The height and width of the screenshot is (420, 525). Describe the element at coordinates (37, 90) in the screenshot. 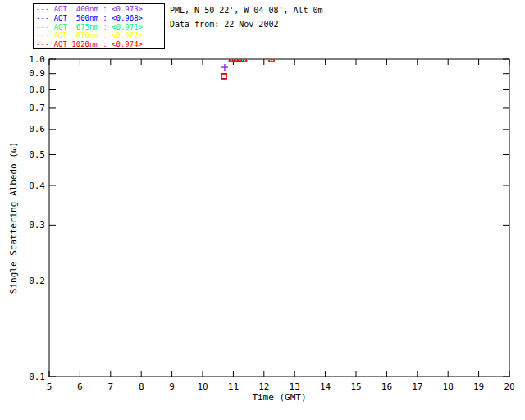

I see `y-tick-label: 0.8` at that location.